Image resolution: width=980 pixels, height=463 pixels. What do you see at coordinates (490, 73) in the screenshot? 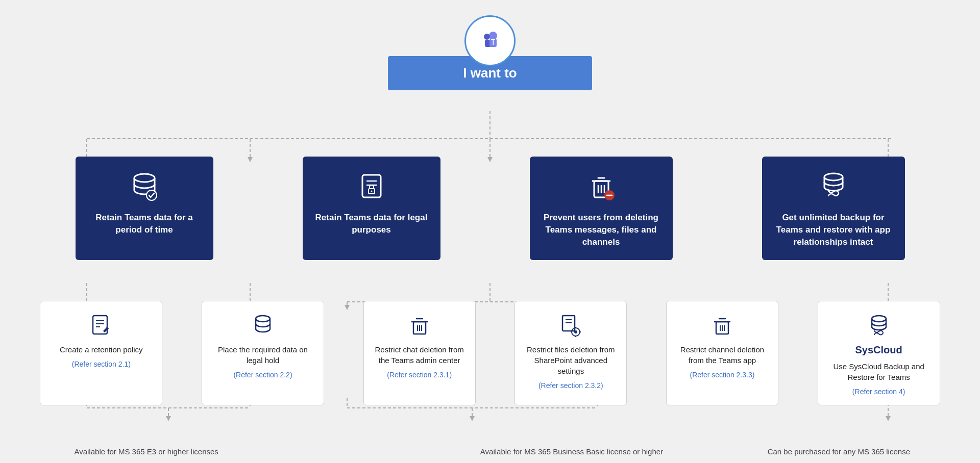
I see `header-title: I want to` at bounding box center [490, 73].